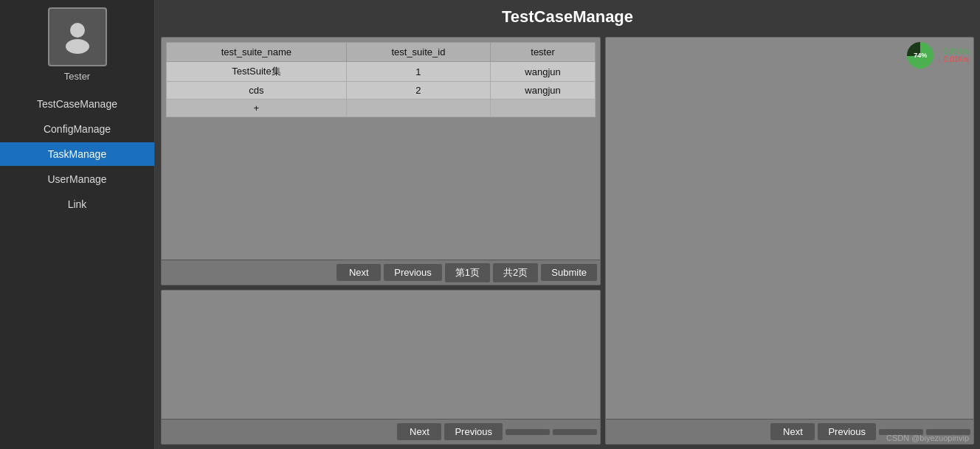 The image size is (980, 449). I want to click on table-cell: 2, so click(418, 91).